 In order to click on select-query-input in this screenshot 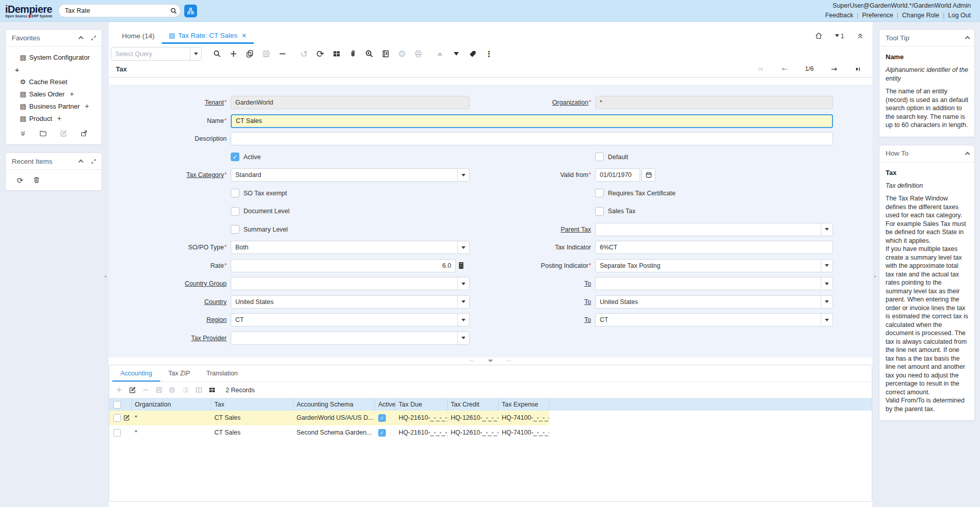, I will do `click(151, 54)`.